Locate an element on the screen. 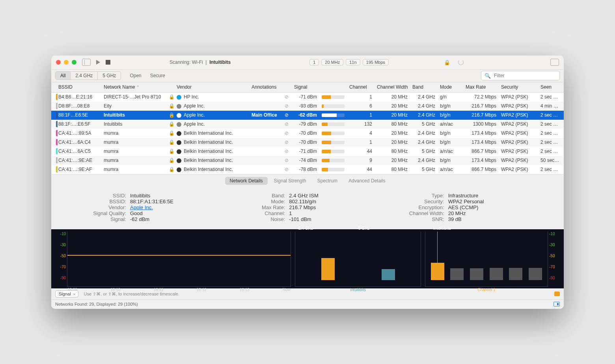  column-header: Security is located at coordinates (518, 87).